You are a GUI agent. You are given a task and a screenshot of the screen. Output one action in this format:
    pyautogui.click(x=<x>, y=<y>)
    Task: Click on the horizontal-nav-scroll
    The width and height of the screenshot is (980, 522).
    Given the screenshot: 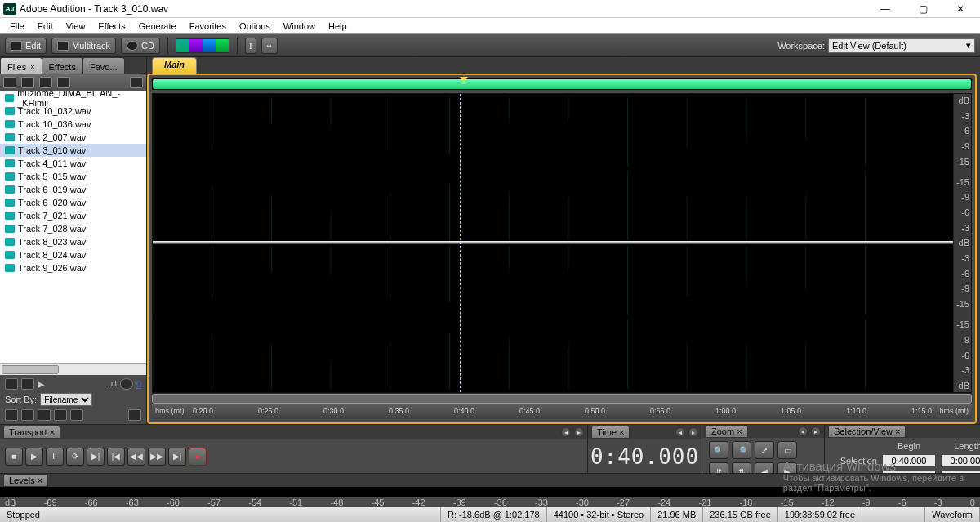 What is the action you would take?
    pyautogui.click(x=562, y=399)
    